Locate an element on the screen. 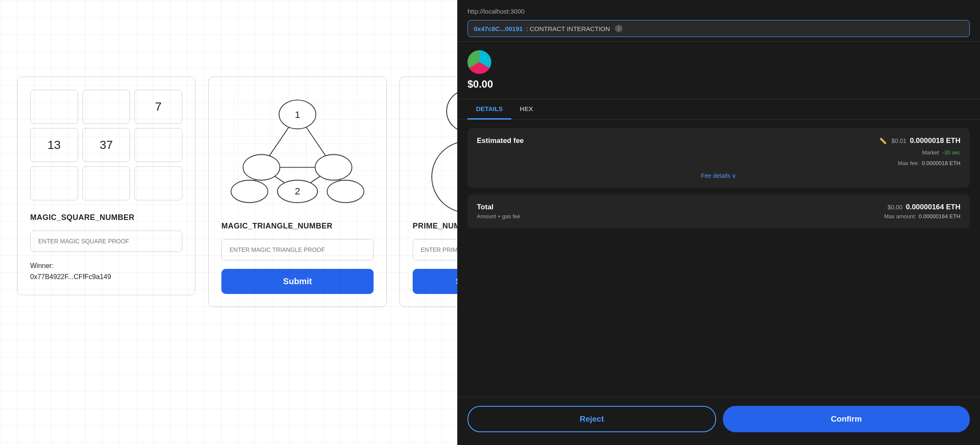  mm-market-label: Market is located at coordinates (931, 152).